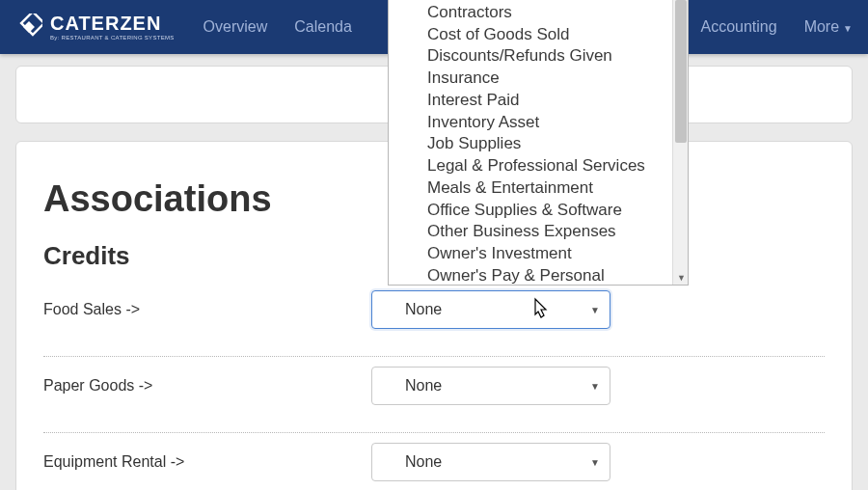 This screenshot has height=490, width=868. Describe the element at coordinates (739, 27) in the screenshot. I see `nav-accounting: Accounting` at that location.